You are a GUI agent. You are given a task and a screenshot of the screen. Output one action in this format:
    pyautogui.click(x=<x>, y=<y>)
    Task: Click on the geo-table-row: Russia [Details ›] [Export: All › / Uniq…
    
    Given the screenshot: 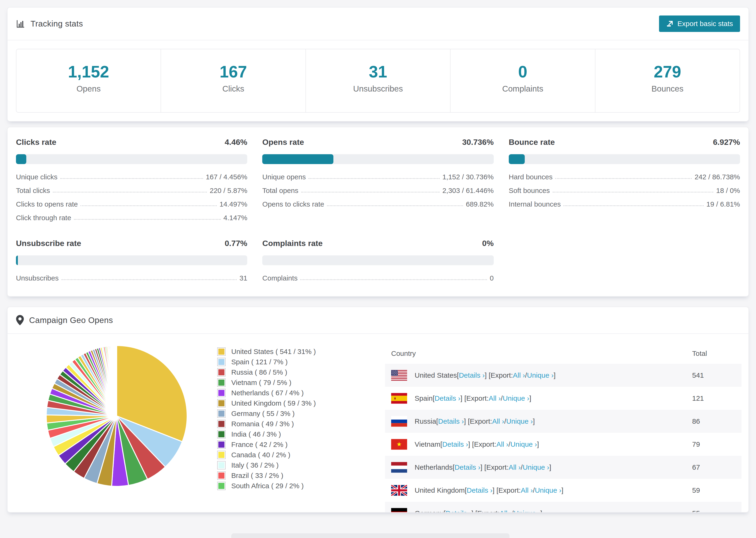 What is the action you would take?
    pyautogui.click(x=563, y=421)
    